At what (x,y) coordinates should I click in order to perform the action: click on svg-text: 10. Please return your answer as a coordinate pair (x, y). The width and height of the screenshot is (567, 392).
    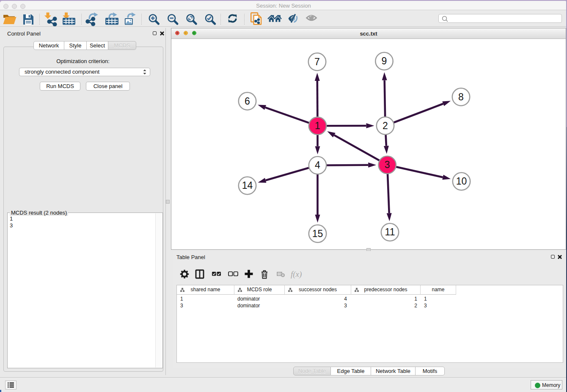
    Looking at the image, I should click on (462, 181).